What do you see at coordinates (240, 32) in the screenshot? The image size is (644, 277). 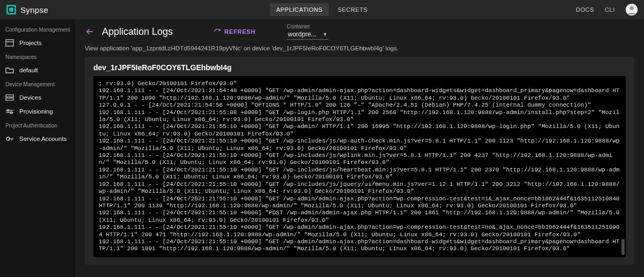 I see `refresh-label: REFRESH` at bounding box center [240, 32].